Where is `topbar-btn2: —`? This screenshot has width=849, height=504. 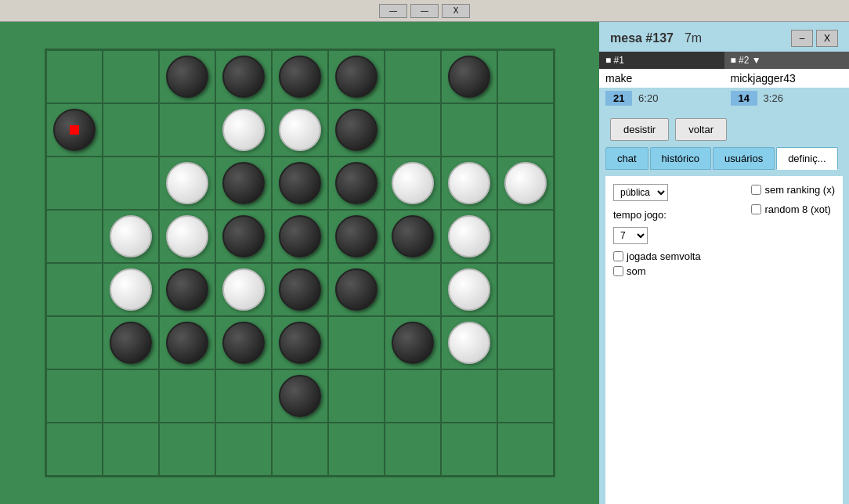
topbar-btn2: — is located at coordinates (424, 11).